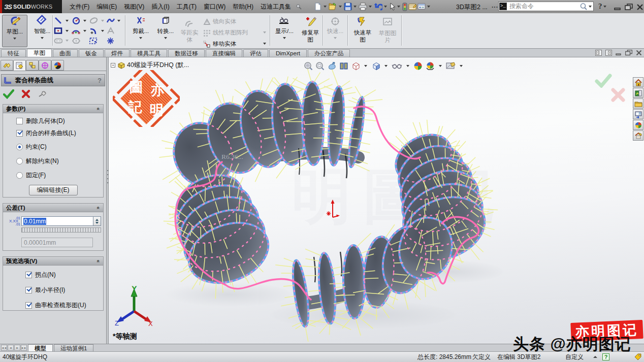 The width and height of the screenshot is (644, 362). I want to click on edit-chaining-button: 编辑链接(E), so click(53, 190).